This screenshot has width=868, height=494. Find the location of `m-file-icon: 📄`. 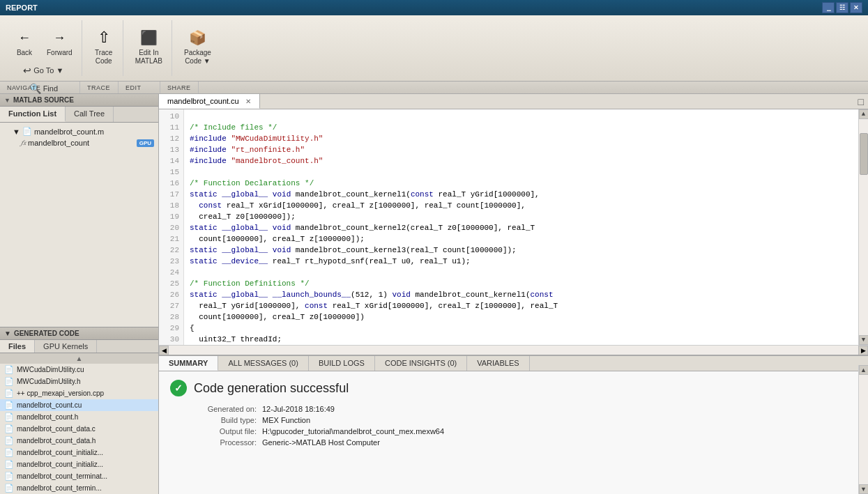

m-file-icon: 📄 is located at coordinates (27, 131).